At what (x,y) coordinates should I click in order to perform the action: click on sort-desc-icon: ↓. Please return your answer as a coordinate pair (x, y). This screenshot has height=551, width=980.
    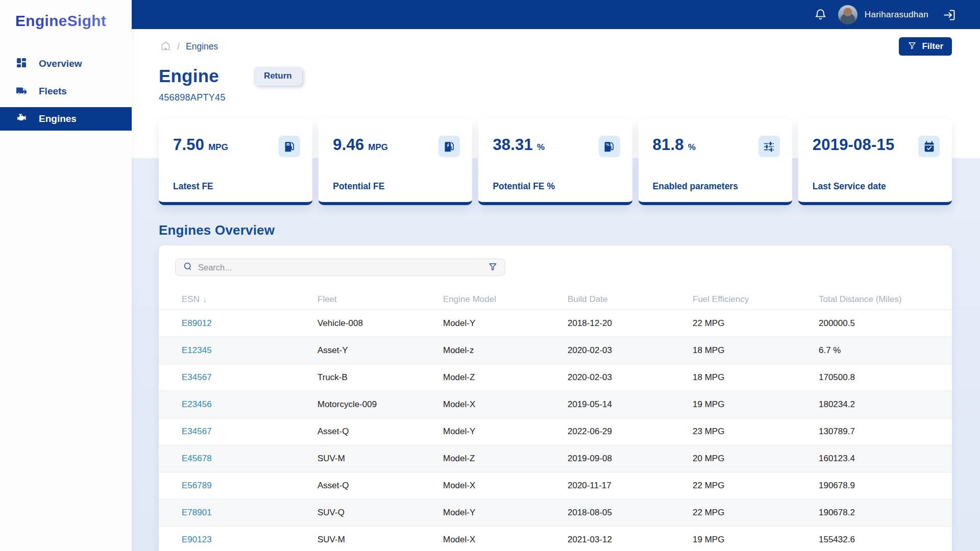
    Looking at the image, I should click on (205, 299).